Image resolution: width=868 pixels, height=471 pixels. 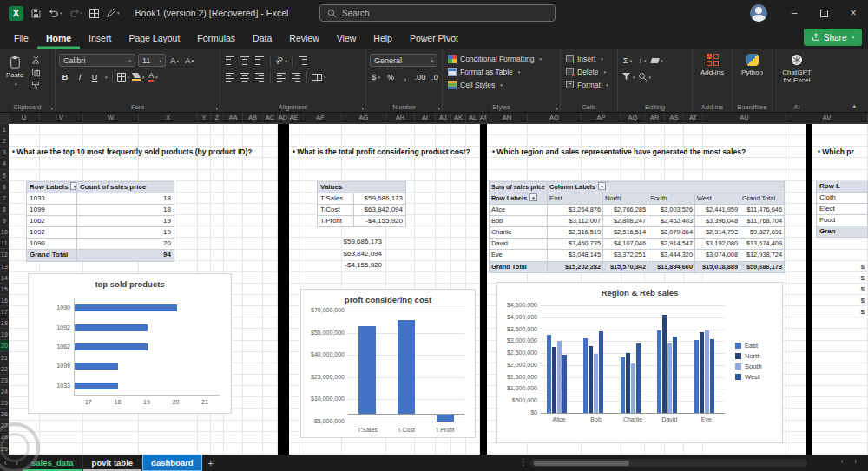 I want to click on styles-dialog-launcher: ▾, so click(x=557, y=108).